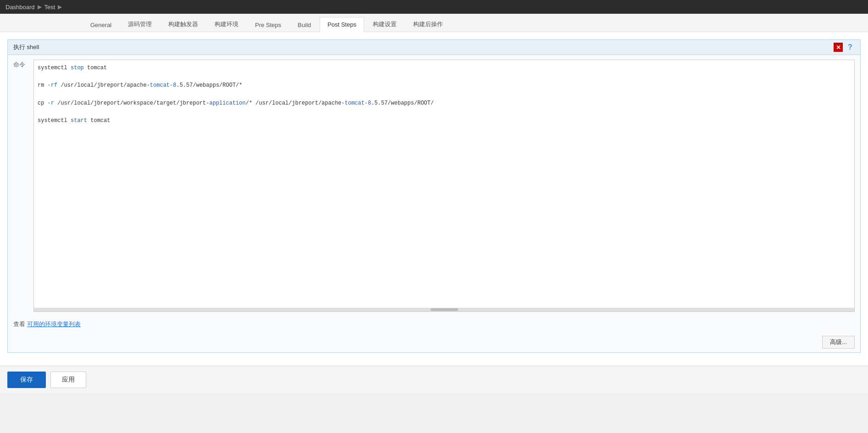  I want to click on env-link-prefix: 查看, so click(19, 324).